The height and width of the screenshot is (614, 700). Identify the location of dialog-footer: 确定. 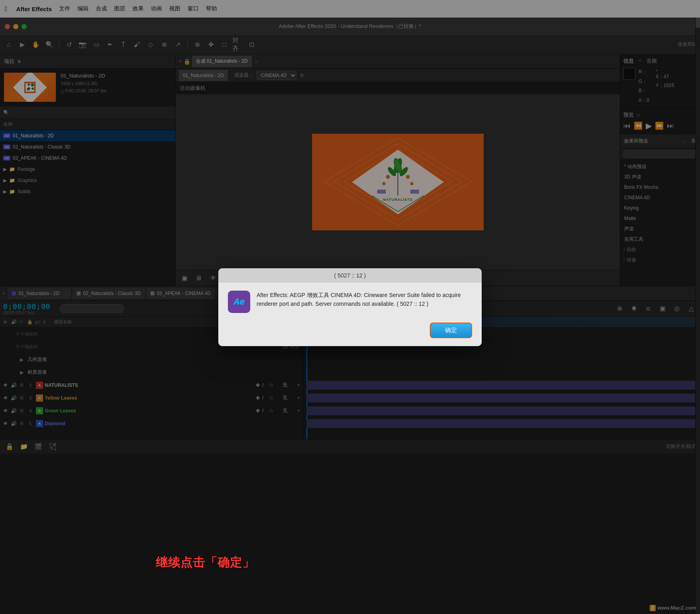
(350, 335).